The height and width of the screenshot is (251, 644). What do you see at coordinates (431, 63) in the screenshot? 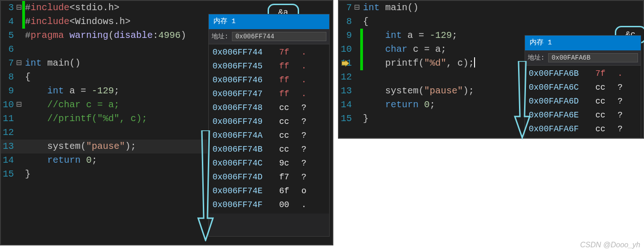
I see `code-line: 11 printf("%d", c);` at bounding box center [431, 63].